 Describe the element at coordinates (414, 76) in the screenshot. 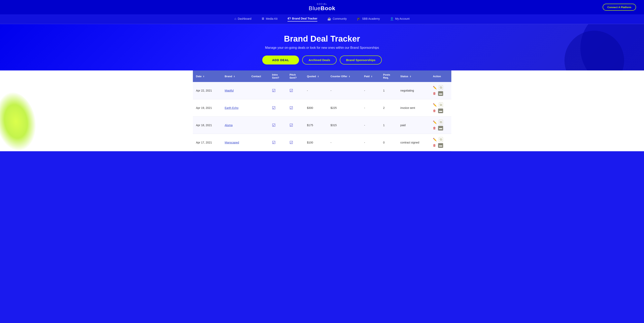

I see `col-header-status: Status ⇕` at that location.